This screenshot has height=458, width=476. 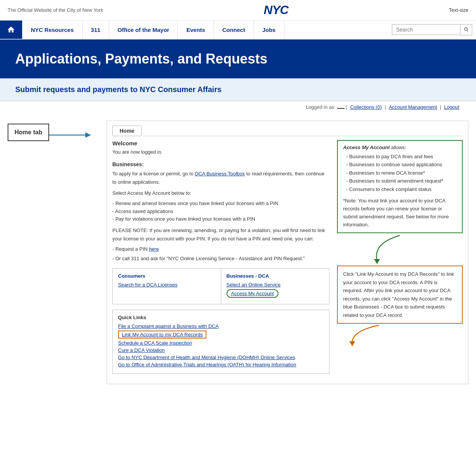 I want to click on quick-link-2-highlighted: Link My Account to my DCA Records, so click(x=162, y=335).